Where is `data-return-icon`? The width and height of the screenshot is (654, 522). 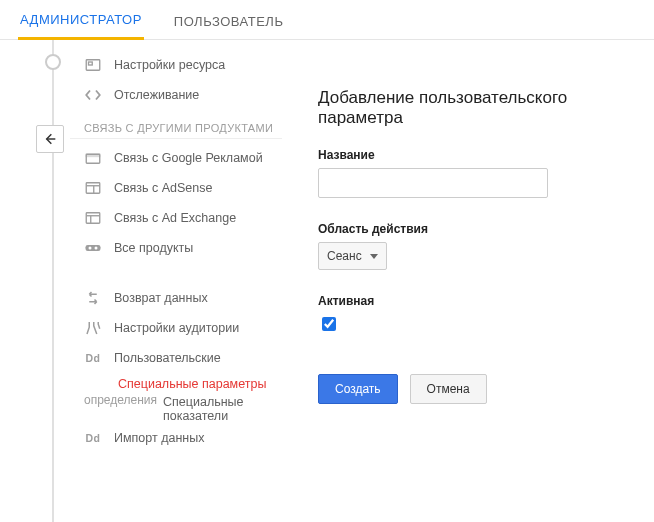 data-return-icon is located at coordinates (93, 298).